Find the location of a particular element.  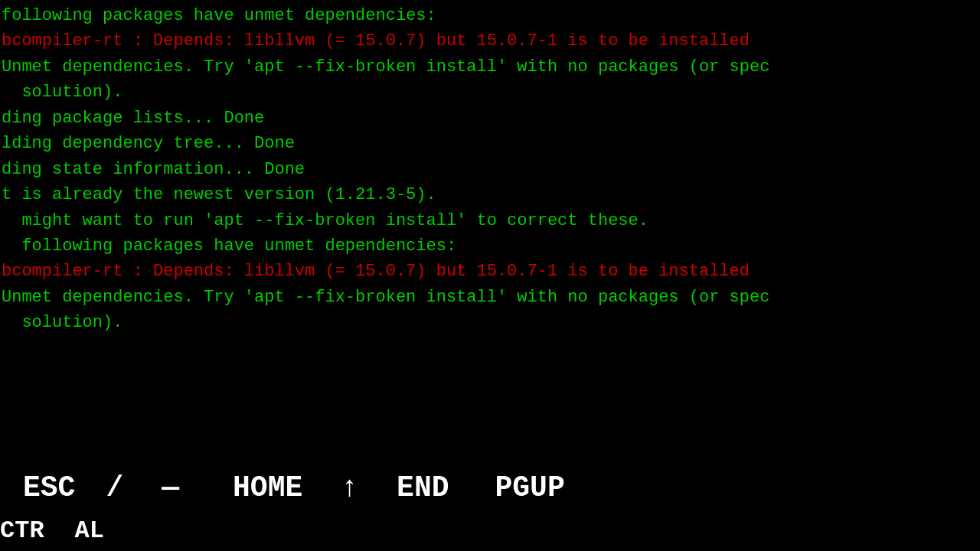

nav-keys-row1: ESC / — HOME ↑ END PGUP is located at coordinates (490, 488).